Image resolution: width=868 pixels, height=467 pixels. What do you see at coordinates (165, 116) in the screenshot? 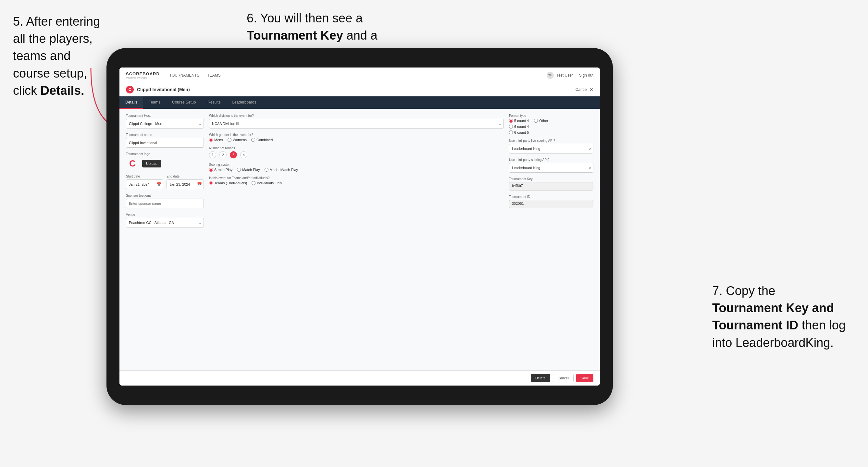
I see `tournament-host-label: Tournament Host` at bounding box center [165, 116].